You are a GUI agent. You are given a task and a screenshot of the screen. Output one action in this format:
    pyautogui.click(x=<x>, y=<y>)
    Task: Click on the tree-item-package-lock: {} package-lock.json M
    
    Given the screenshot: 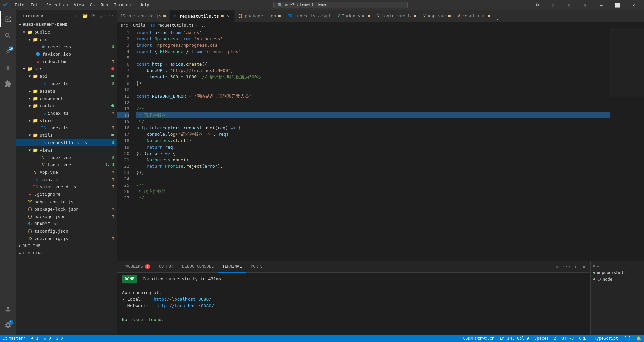 What is the action you would take?
    pyautogui.click(x=66, y=209)
    